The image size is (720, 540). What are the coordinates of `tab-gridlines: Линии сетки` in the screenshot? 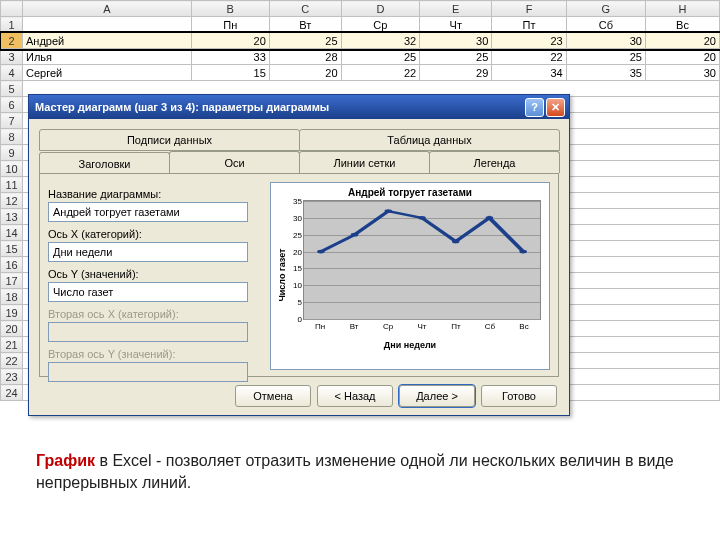 It's located at (364, 162).